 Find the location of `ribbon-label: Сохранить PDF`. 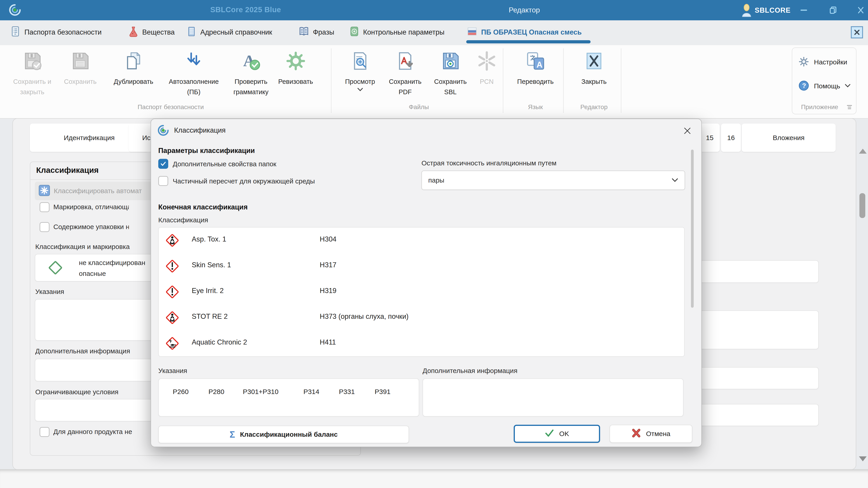

ribbon-label: Сохранить PDF is located at coordinates (405, 87).